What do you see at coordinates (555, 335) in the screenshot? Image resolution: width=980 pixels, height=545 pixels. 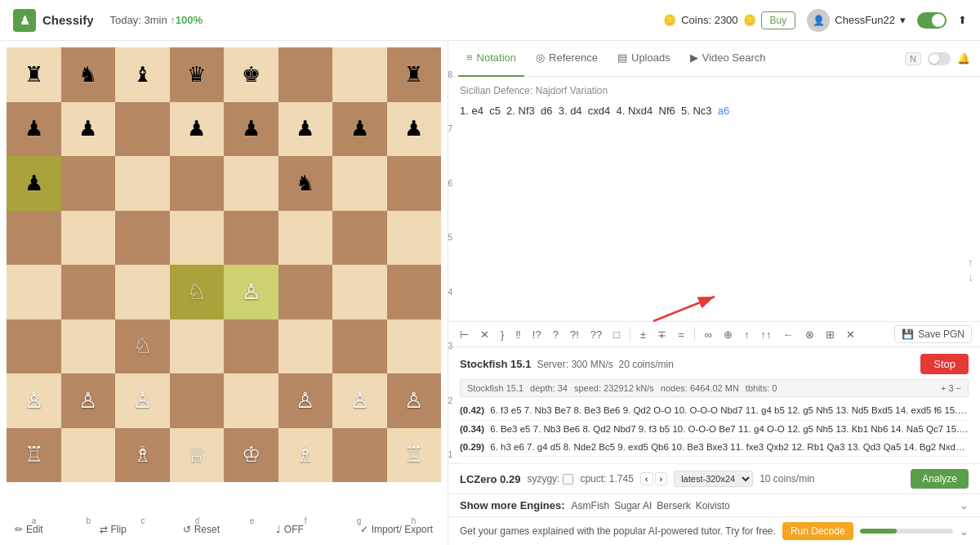 I see `ann-dubious: ?` at bounding box center [555, 335].